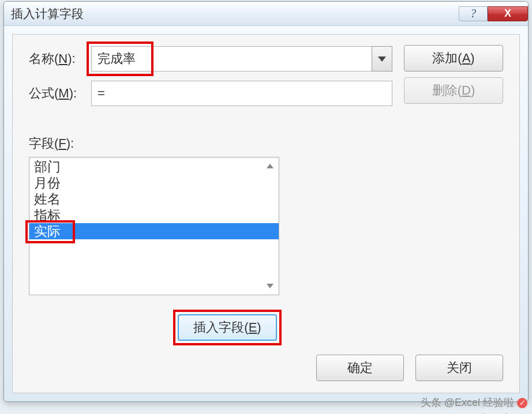  What do you see at coordinates (382, 59) in the screenshot?
I see `name-dropdown-arrow` at bounding box center [382, 59].